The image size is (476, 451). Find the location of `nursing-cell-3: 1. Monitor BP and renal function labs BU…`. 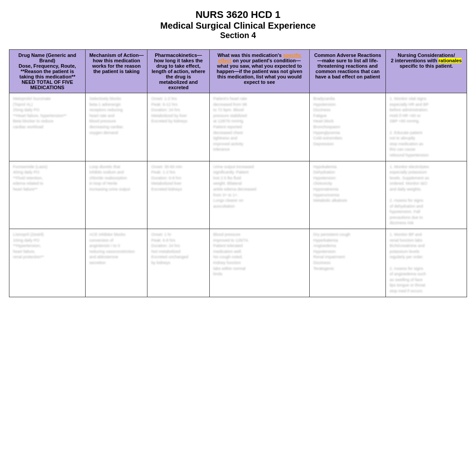

nursing-cell-3: 1. Monitor BP and renal function labs BU… is located at coordinates (427, 263).